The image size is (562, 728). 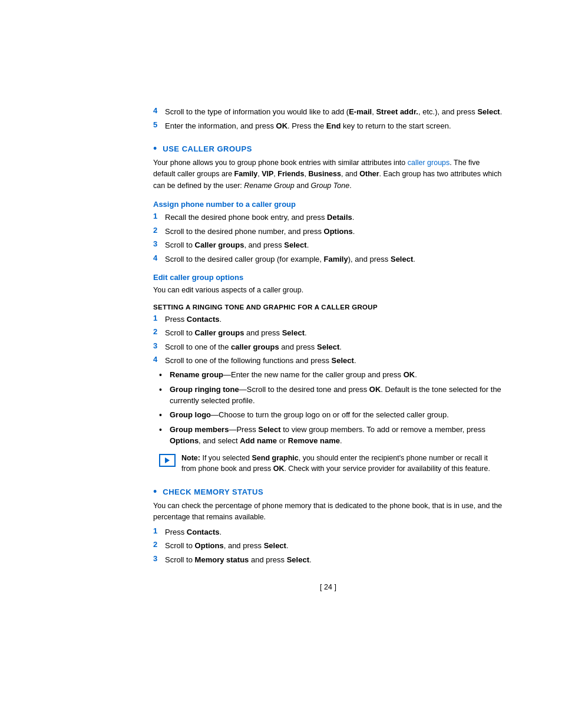 I want to click on bullet-text-1: Rename group—Enter the new name for the …, so click(x=336, y=375).